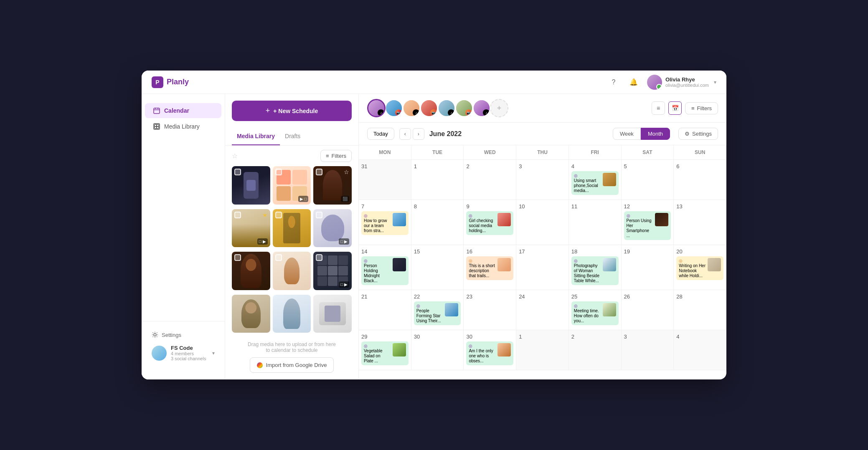 The width and height of the screenshot is (868, 450). Describe the element at coordinates (490, 179) in the screenshot. I see `cal-cell-2: 2` at that location.